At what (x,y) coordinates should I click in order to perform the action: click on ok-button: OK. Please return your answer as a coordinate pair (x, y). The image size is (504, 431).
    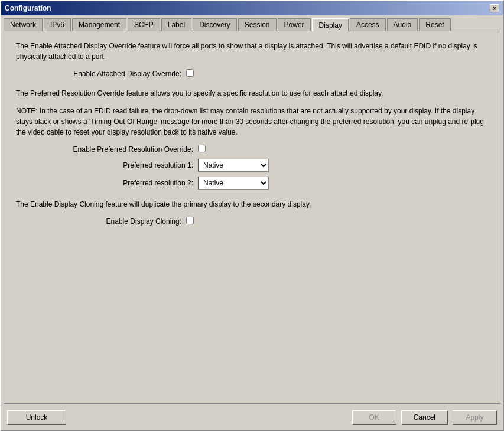
    Looking at the image, I should click on (375, 417).